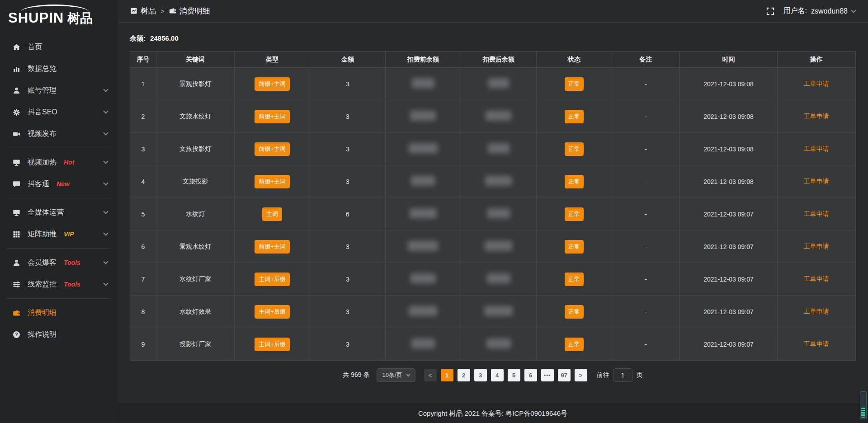 The height and width of the screenshot is (423, 868). I want to click on page-size-select: 10条/页, so click(396, 375).